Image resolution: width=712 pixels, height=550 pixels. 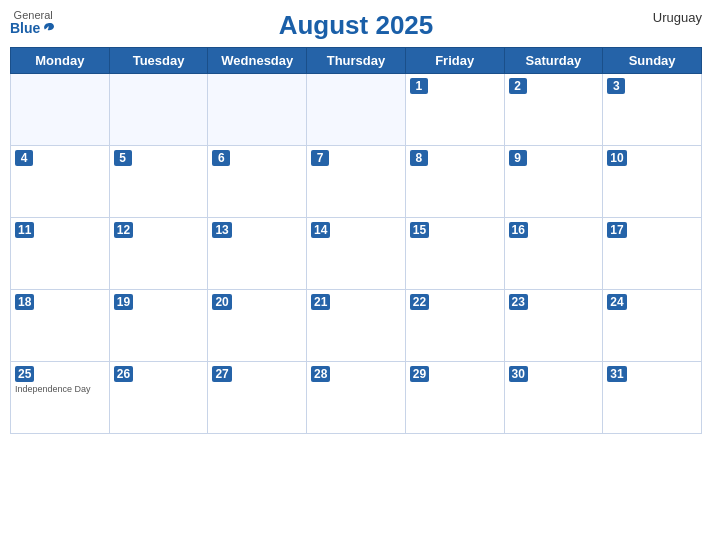 What do you see at coordinates (60, 182) in the screenshot?
I see `calendar-cell: 4` at bounding box center [60, 182].